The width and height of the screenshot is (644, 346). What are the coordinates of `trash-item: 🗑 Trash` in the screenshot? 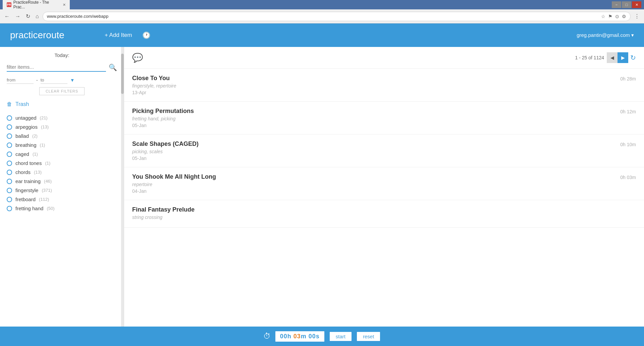 It's located at (62, 104).